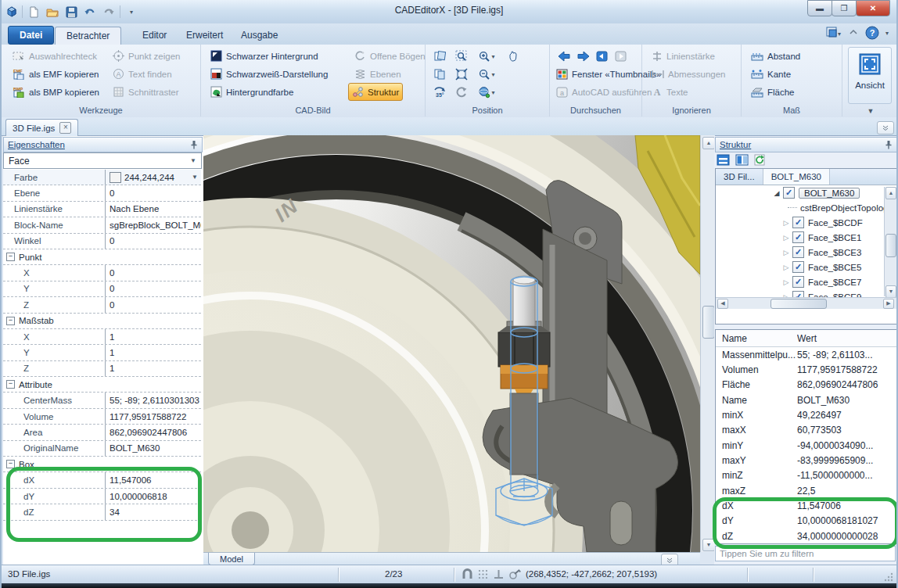 The width and height of the screenshot is (898, 588). What do you see at coordinates (771, 74) in the screenshot?
I see `kante-button: Kante` at bounding box center [771, 74].